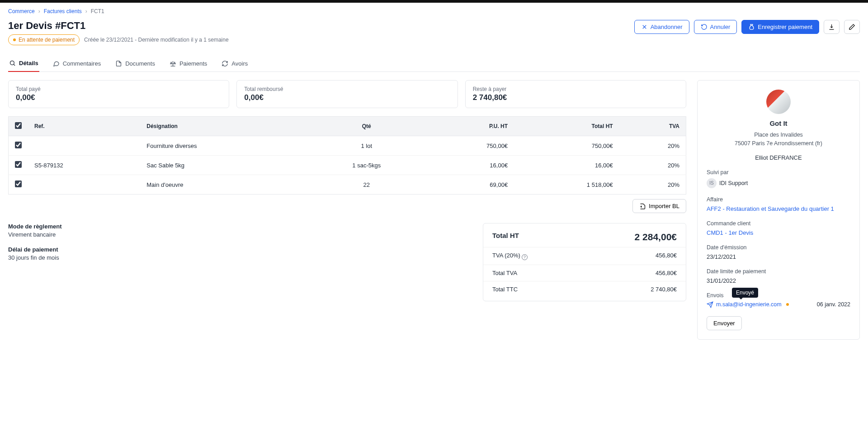 The height and width of the screenshot is (437, 868). What do you see at coordinates (505, 237) in the screenshot?
I see `total-ht-label: Total HT` at bounding box center [505, 237].